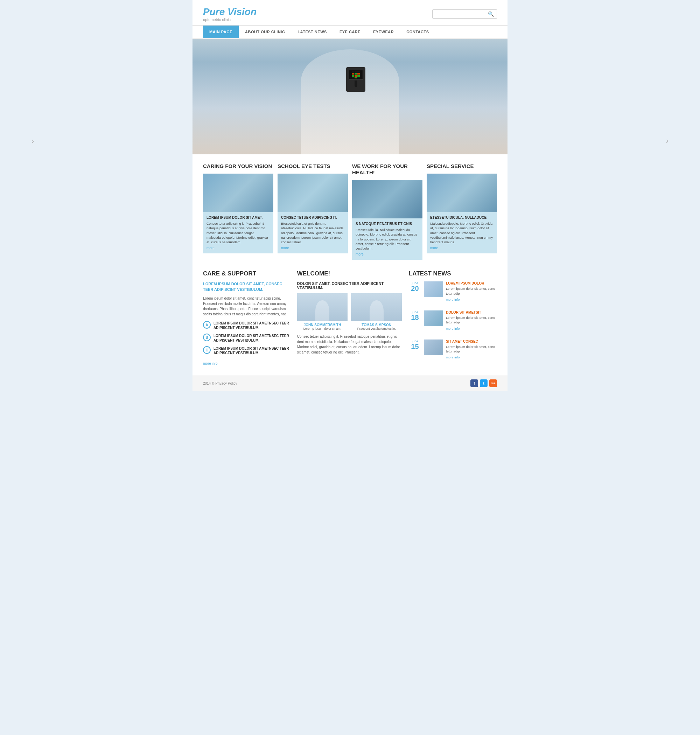 The image size is (700, 735). What do you see at coordinates (472, 284) in the screenshot?
I see `news-title-1: LOREM IPSUM DOLOR` at bounding box center [472, 284].